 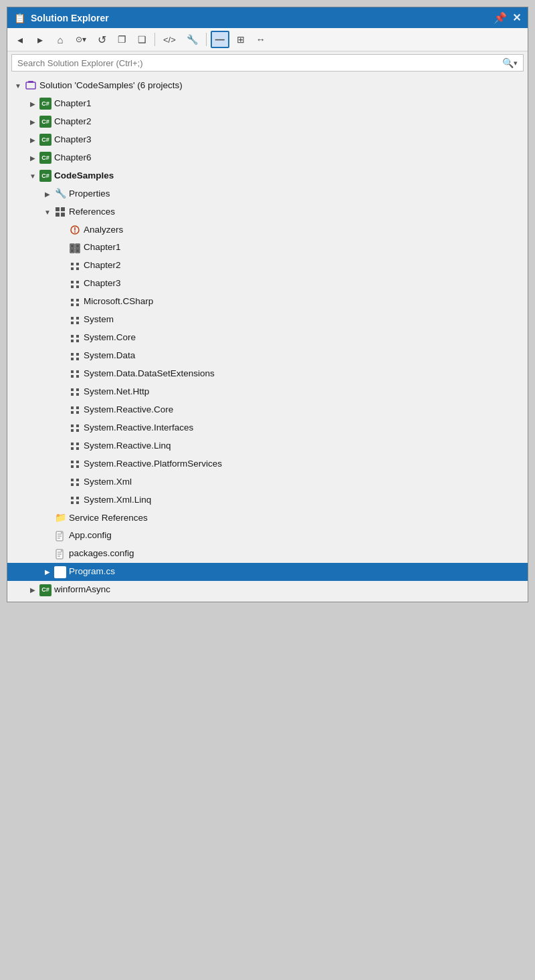 I want to click on tree-item-ref-system-xml: System.Xml, so click(x=268, y=483).